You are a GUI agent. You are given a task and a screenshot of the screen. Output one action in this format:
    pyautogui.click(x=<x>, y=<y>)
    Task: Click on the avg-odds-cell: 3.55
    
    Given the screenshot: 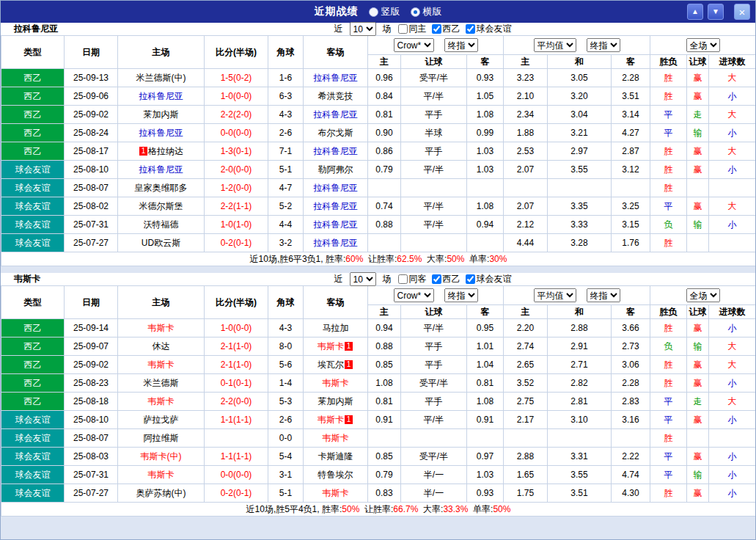 What is the action you would take?
    pyautogui.click(x=579, y=170)
    